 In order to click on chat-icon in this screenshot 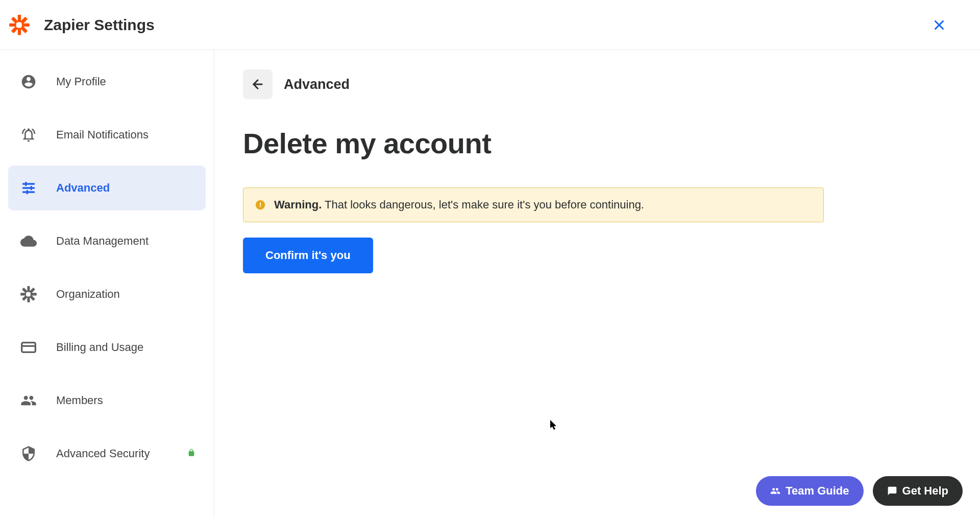, I will do `click(892, 491)`.